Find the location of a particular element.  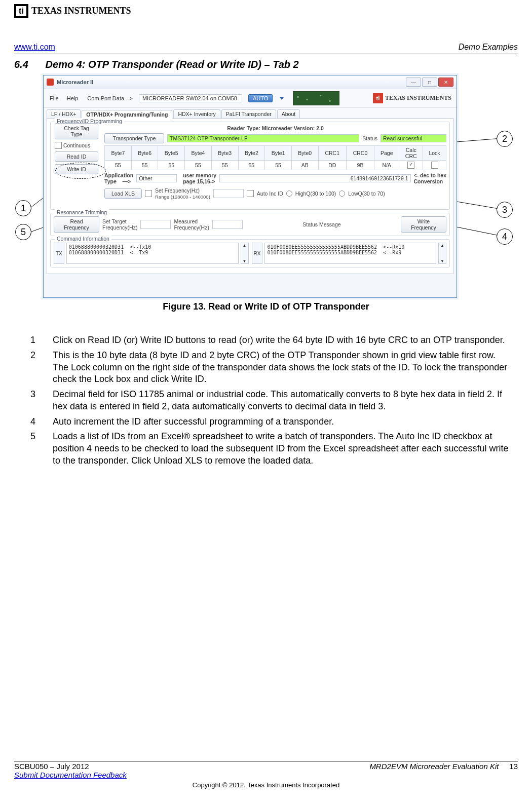

tab-about: About is located at coordinates (289, 113).